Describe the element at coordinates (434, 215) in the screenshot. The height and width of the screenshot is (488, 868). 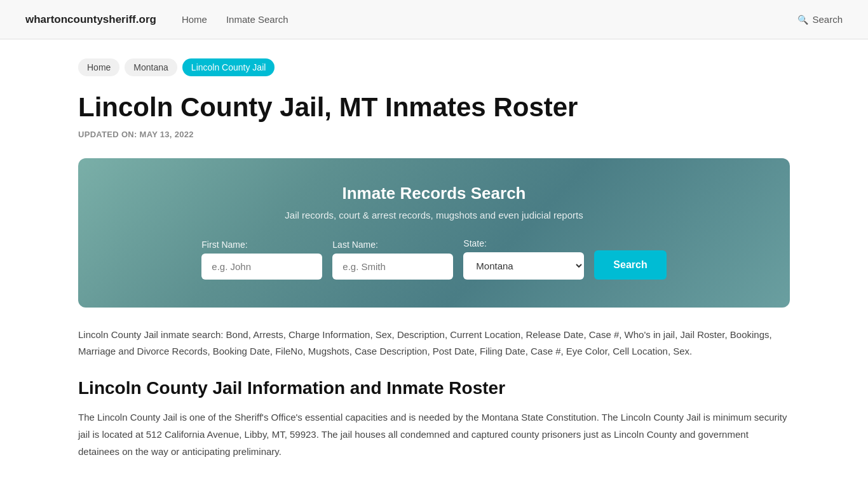
I see `search-widget-subtitle: Jail records, court & arrest records, mu…` at that location.